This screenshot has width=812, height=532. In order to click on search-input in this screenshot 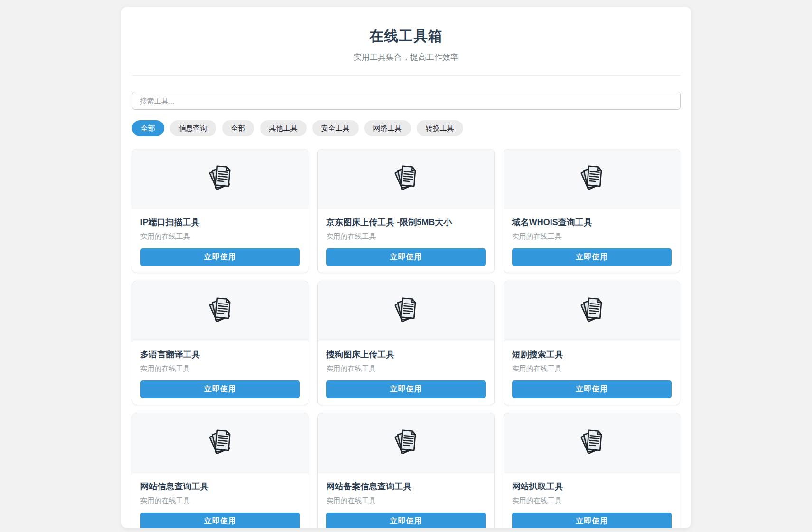, I will do `click(406, 101)`.